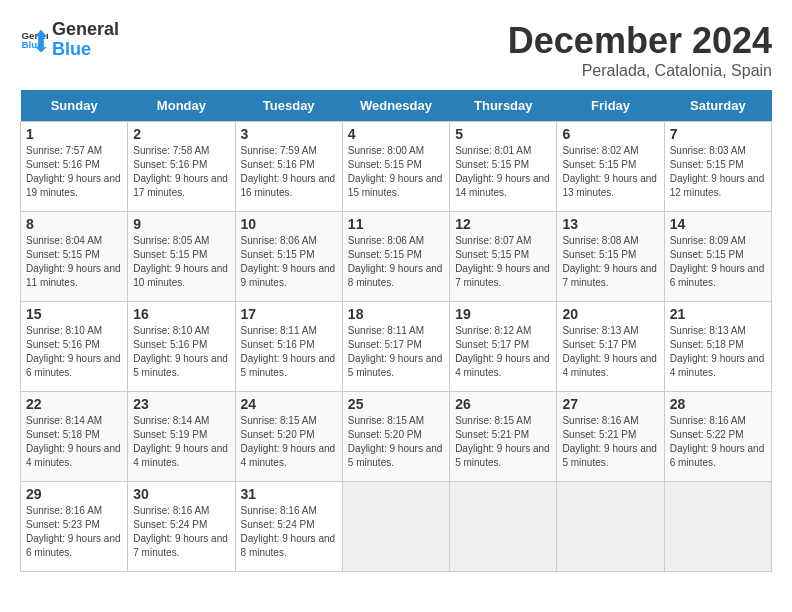 The image size is (792, 612). I want to click on day-info: Sunrise: 8:16 AM Sunset: 5:23 PM Dayligh…, so click(74, 532).